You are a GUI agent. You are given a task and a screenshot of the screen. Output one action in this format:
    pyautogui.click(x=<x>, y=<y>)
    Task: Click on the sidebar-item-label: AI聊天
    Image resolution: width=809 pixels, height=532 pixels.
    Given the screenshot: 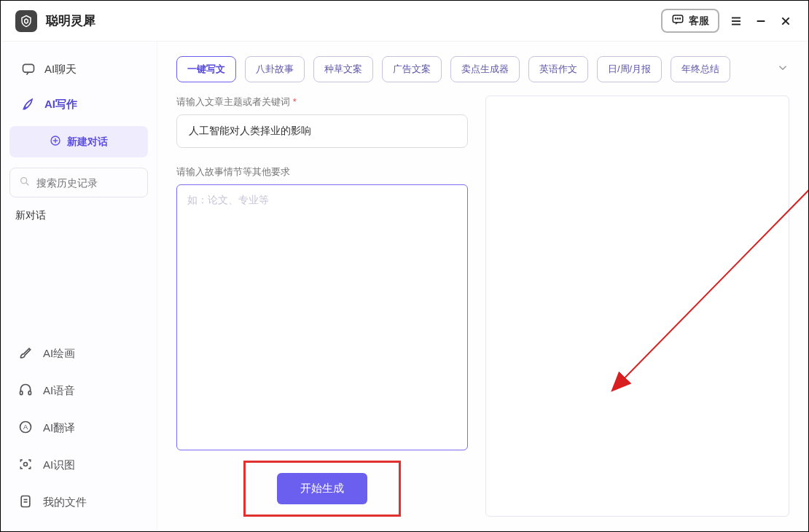 What is the action you would take?
    pyautogui.click(x=60, y=70)
    